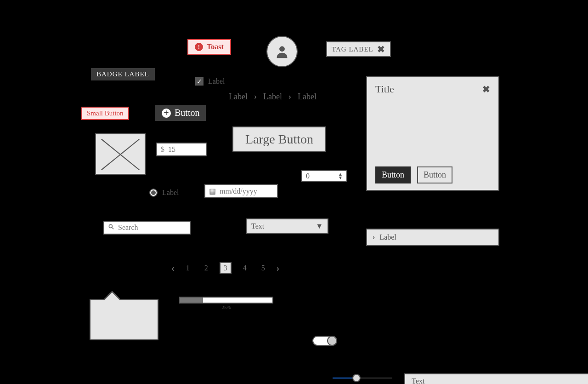 This screenshot has height=384, width=588. I want to click on slider, so click(362, 378).